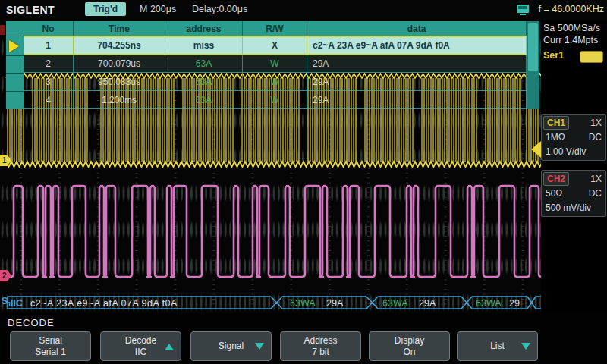 Image resolution: width=607 pixels, height=364 pixels. Describe the element at coordinates (49, 64) in the screenshot. I see `cell-no: 2` at that location.